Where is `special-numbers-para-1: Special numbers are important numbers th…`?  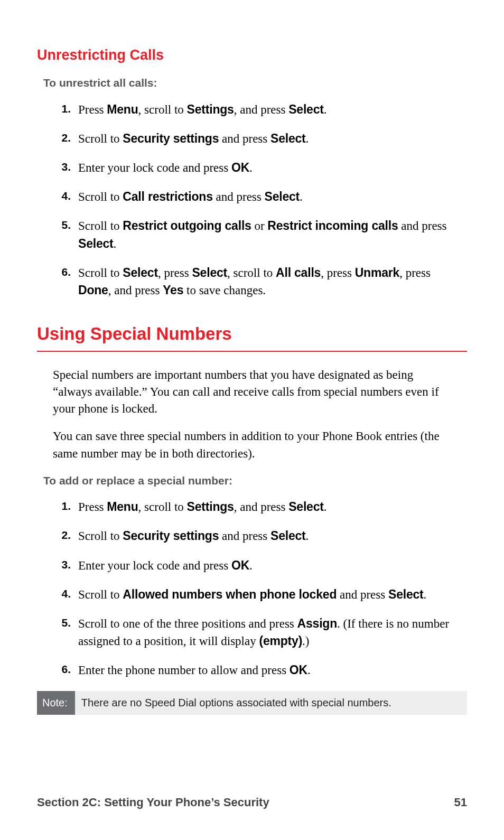
special-numbers-para-1: Special numbers are important numbers th… is located at coordinates (252, 392).